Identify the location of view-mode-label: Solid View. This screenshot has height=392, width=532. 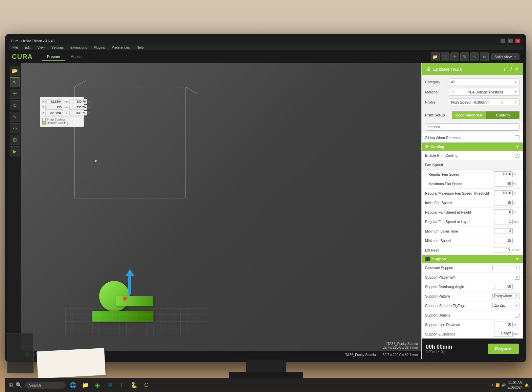
(503, 57).